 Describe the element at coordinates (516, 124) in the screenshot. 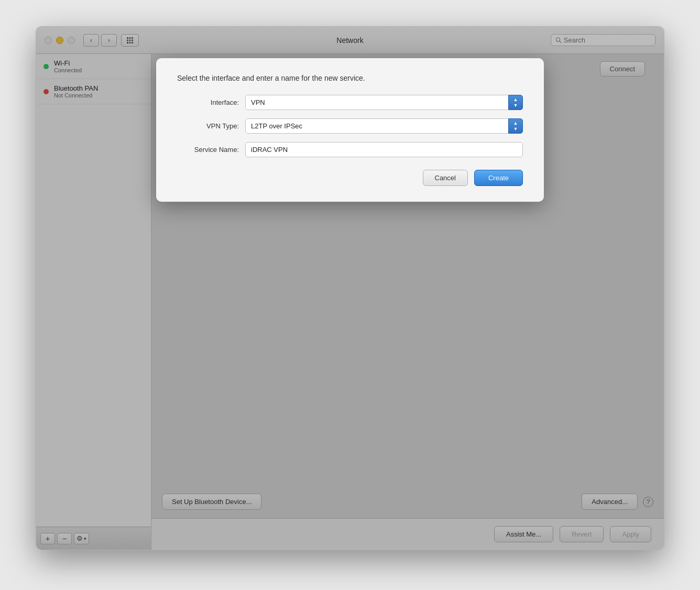

I see `vpn-arrow-up-icon: ▲` at that location.